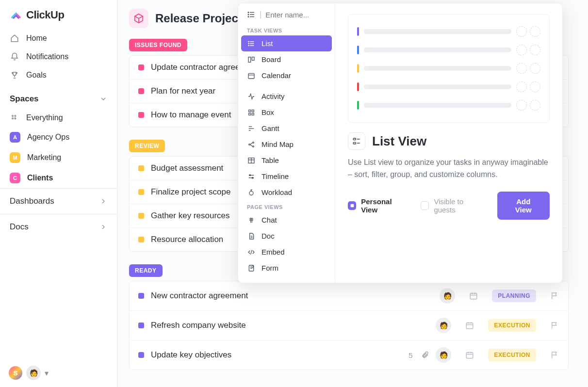  I want to click on spaces-header-label: Spaces, so click(24, 99).